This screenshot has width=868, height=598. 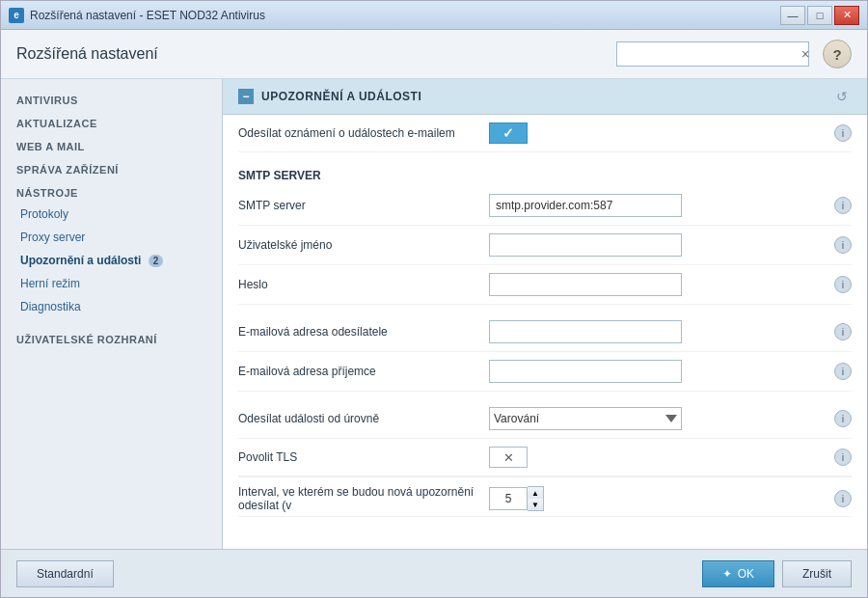 I want to click on sidebar-badge-upozorneni: 2, so click(x=156, y=260).